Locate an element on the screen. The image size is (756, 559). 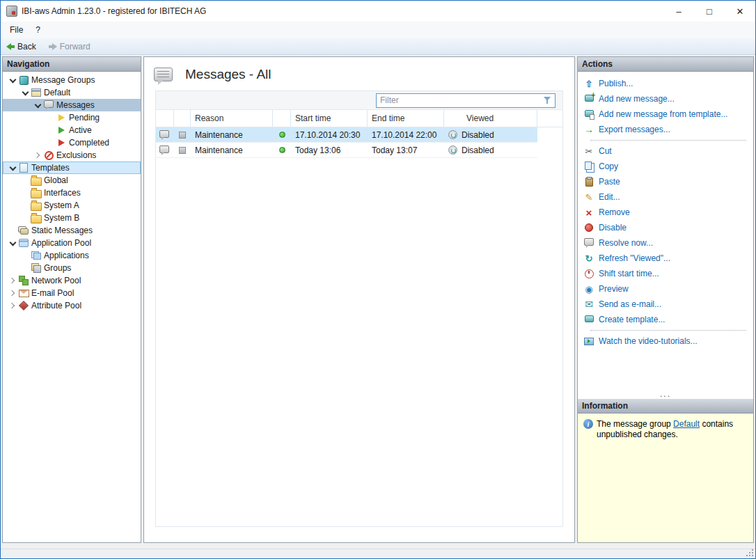
menu-file: File is located at coordinates (17, 30).